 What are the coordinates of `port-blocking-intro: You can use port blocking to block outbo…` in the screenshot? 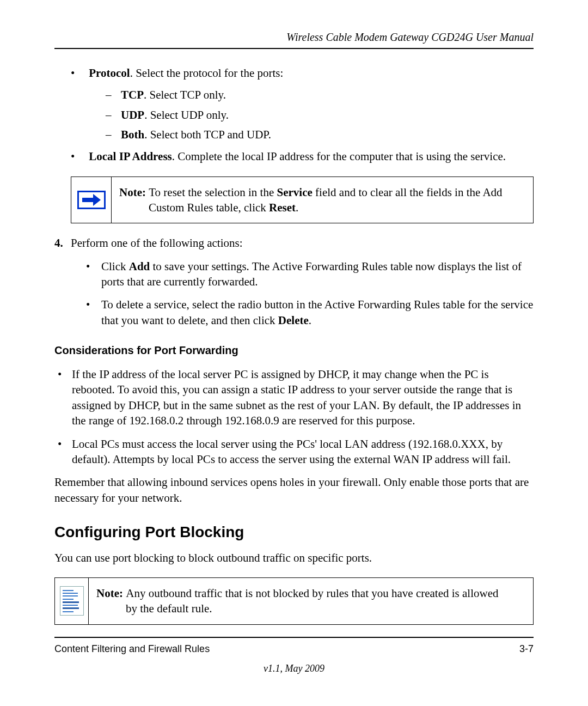 It's located at (294, 558).